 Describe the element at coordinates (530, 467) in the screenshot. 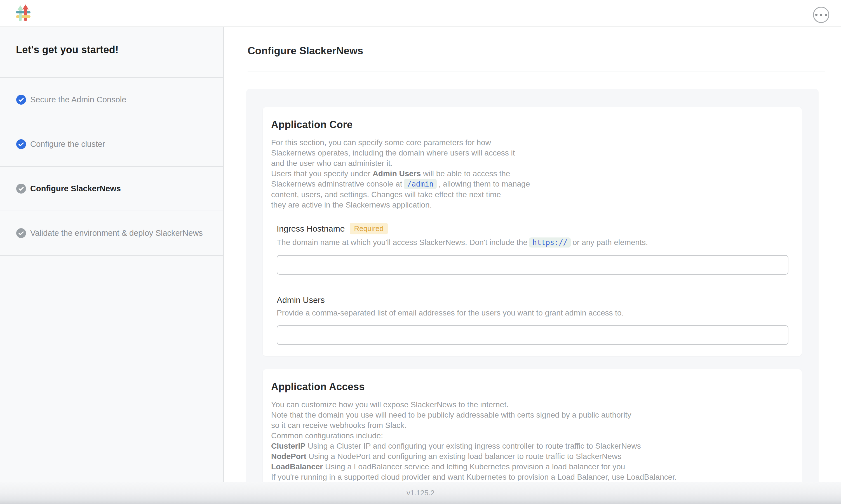

I see `description-line: LoadBalancer Using a LoadBalancer servic…` at that location.